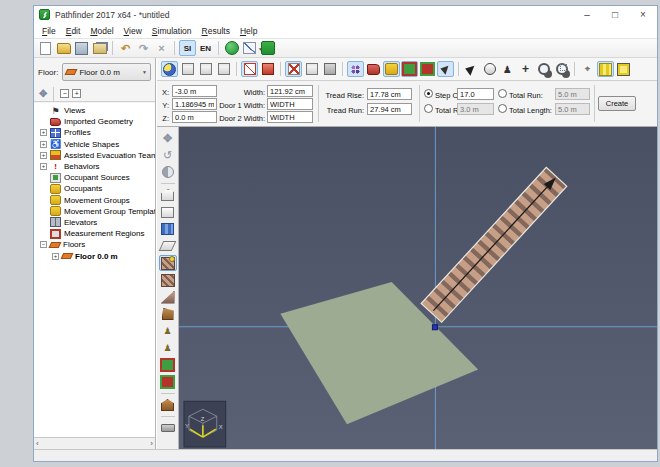 This screenshot has width=660, height=467. What do you see at coordinates (268, 69) in the screenshot?
I see `solid-mode-icon` at bounding box center [268, 69].